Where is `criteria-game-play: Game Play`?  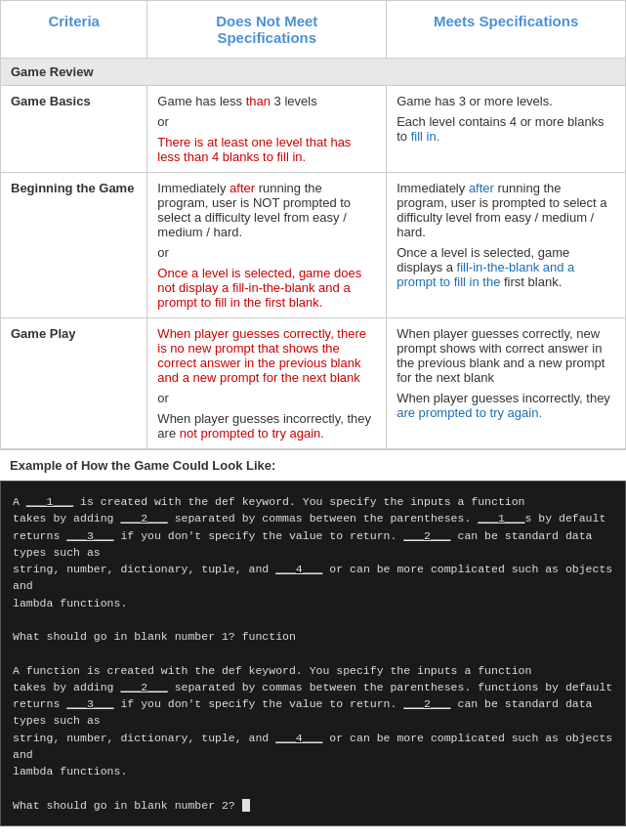 criteria-game-play: Game Play is located at coordinates (74, 384).